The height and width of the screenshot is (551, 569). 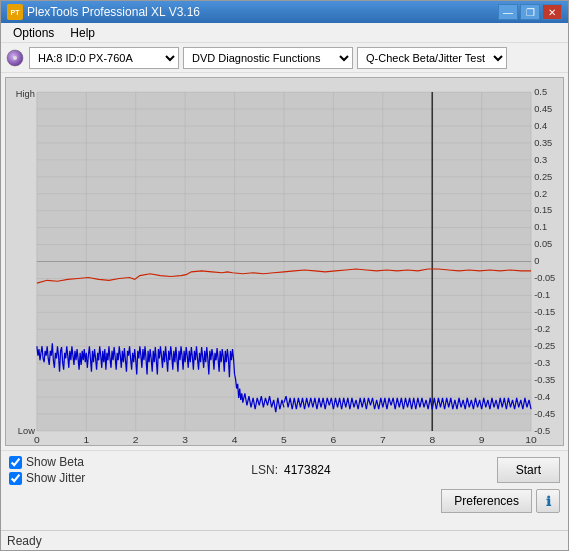 I want to click on status-text: Ready, so click(x=24, y=541).